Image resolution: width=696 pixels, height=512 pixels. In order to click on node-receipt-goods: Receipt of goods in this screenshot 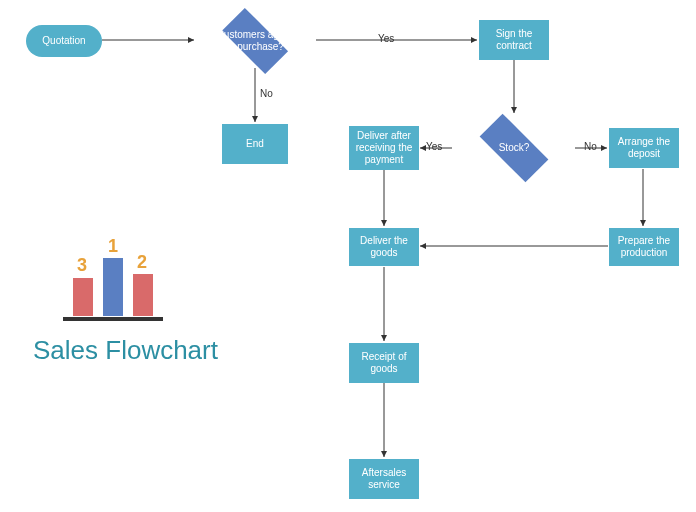, I will do `click(384, 363)`.